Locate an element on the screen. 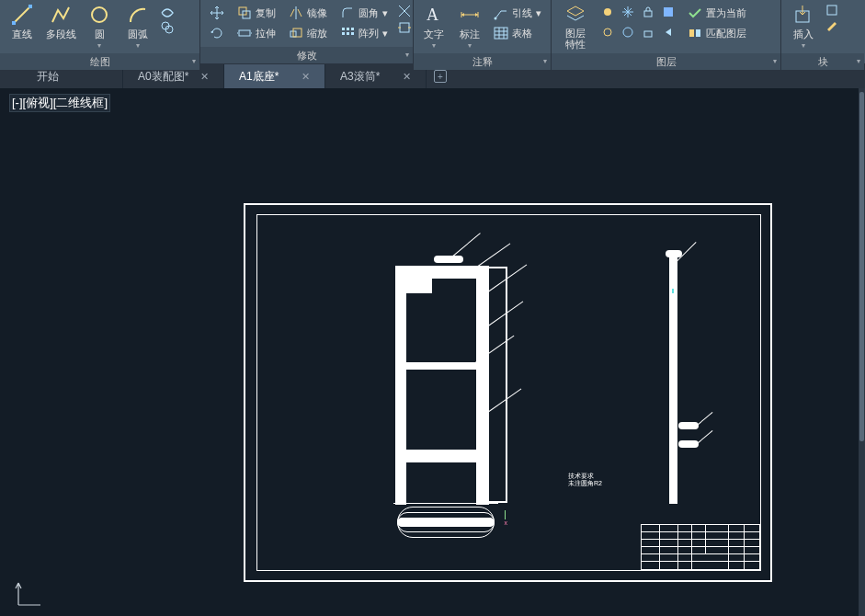 Image resolution: width=865 pixels, height=616 pixels. layer-freeze-icon is located at coordinates (628, 12).